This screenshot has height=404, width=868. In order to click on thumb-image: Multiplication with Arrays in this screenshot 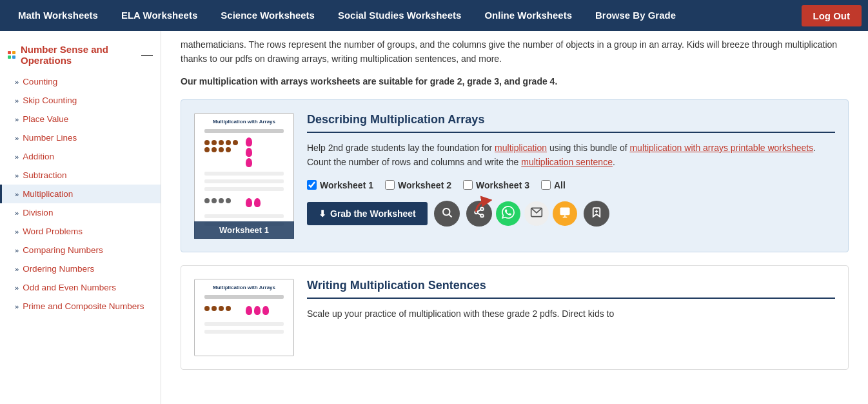, I will do `click(244, 176)`.